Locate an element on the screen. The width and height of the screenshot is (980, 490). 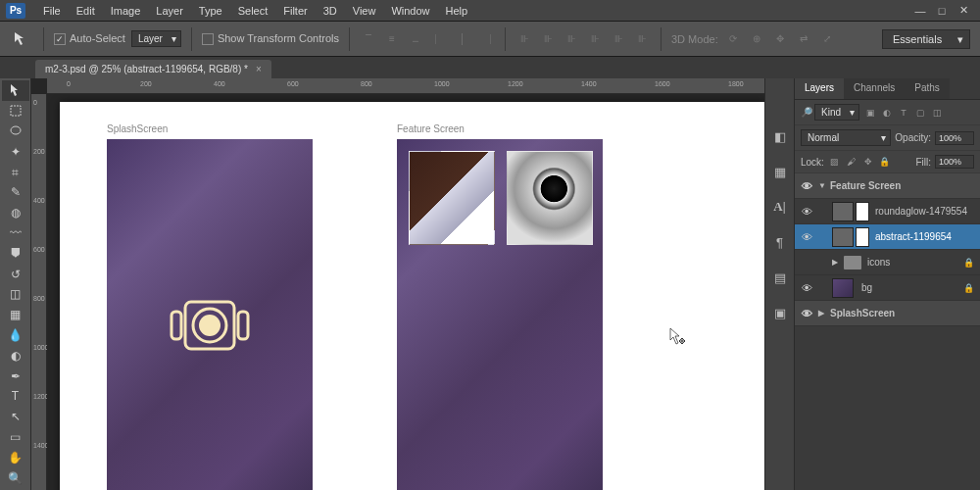
menu-edit: Edit is located at coordinates (86, 11).